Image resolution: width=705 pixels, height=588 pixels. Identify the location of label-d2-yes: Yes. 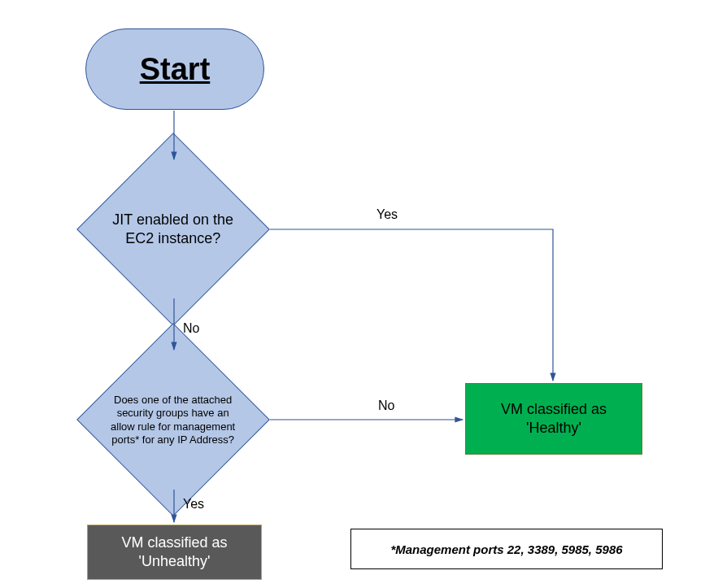
(194, 504).